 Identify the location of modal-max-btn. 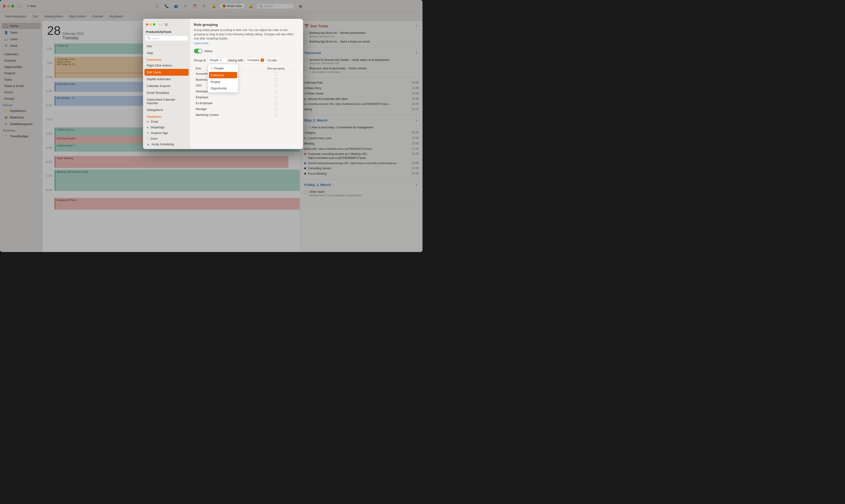
(154, 24).